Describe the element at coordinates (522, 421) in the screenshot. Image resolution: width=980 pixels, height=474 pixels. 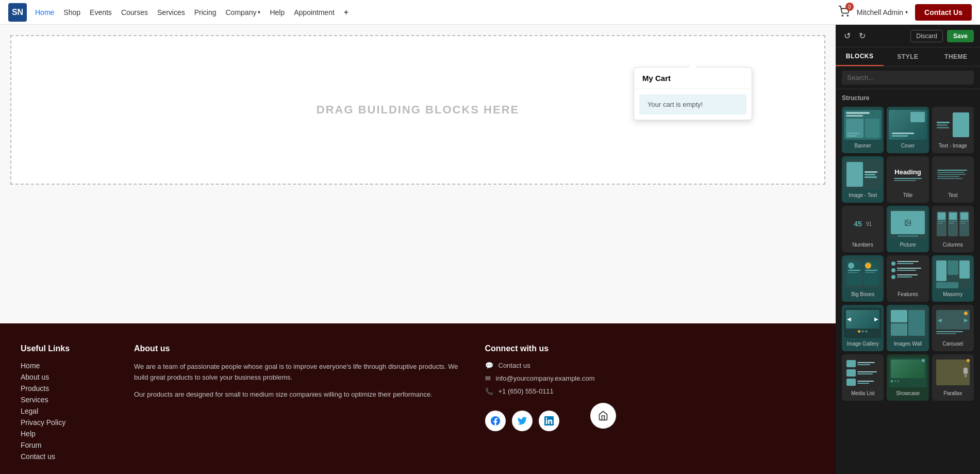
I see `twitter-icon` at that location.